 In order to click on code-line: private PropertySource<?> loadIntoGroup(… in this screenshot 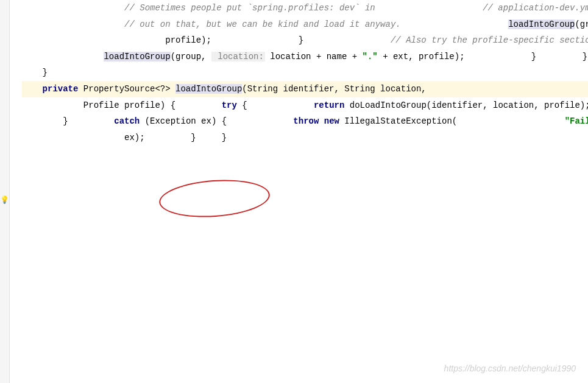, I will do `click(224, 89)`.